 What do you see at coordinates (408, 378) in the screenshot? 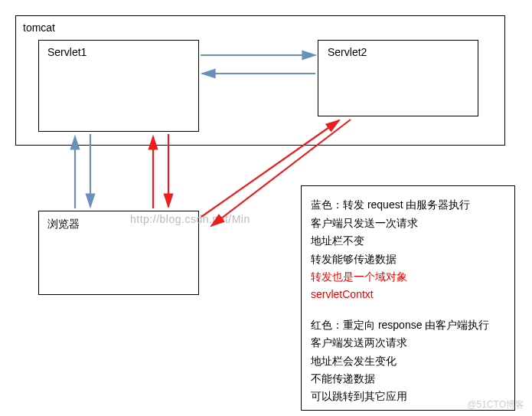
I see `legend-red-line3: 不能传递数据` at bounding box center [408, 378].